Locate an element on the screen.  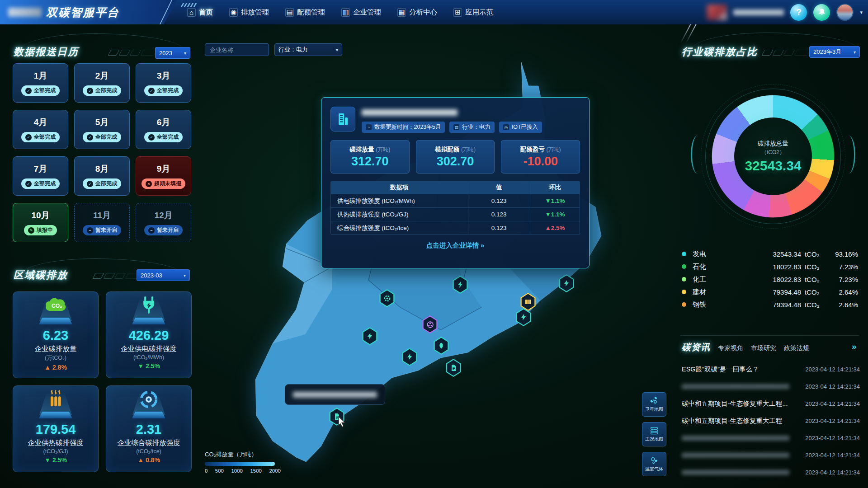
legend-dot is located at coordinates (684, 279).